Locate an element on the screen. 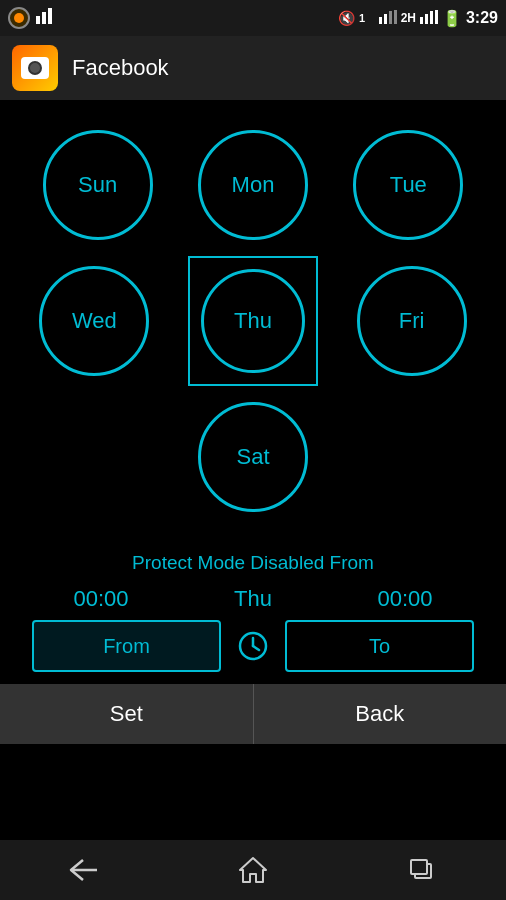 This screenshot has height=900, width=506. home-nav-button is located at coordinates (253, 870).